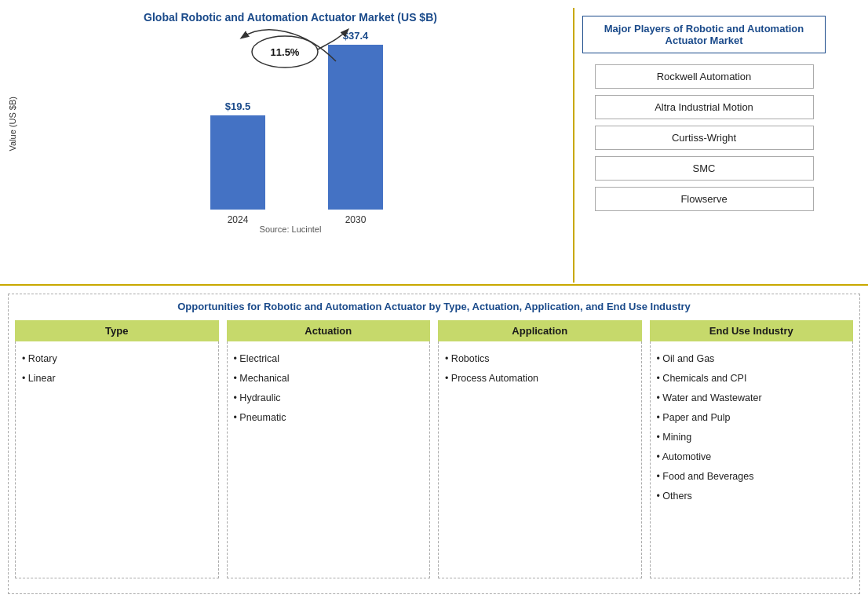  I want to click on y-axis-label: Value (US $B), so click(13, 124).